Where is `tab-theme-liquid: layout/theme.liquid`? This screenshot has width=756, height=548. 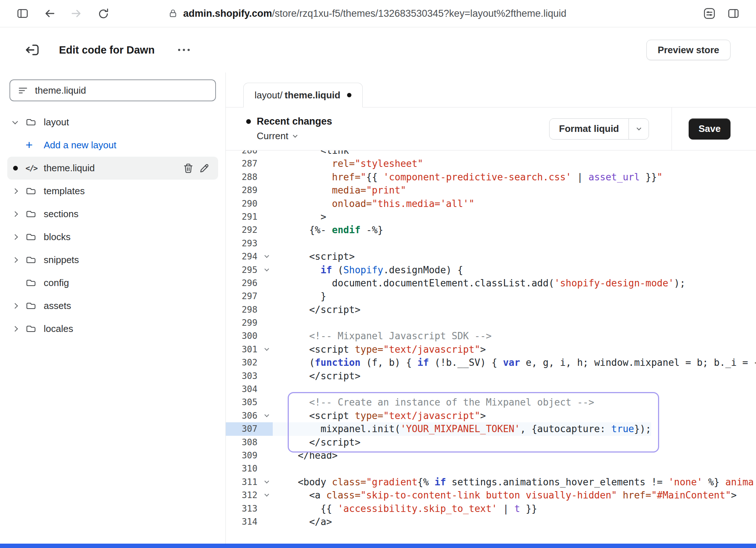 tab-theme-liquid: layout/theme.liquid is located at coordinates (303, 95).